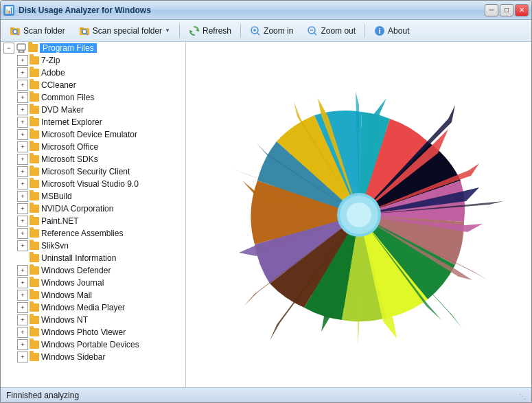 The image size is (532, 403). What do you see at coordinates (125, 31) in the screenshot?
I see `scan-special-button: Scan special folder ▼` at bounding box center [125, 31].